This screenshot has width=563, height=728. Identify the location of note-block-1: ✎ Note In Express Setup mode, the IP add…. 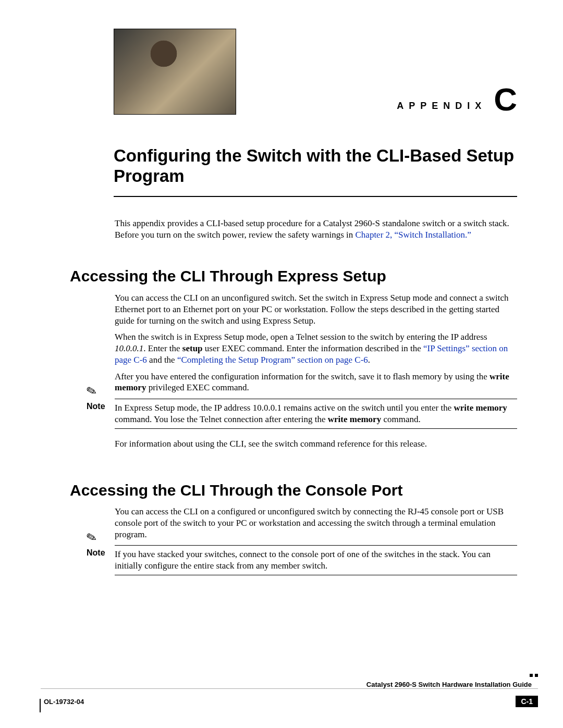
(316, 414).